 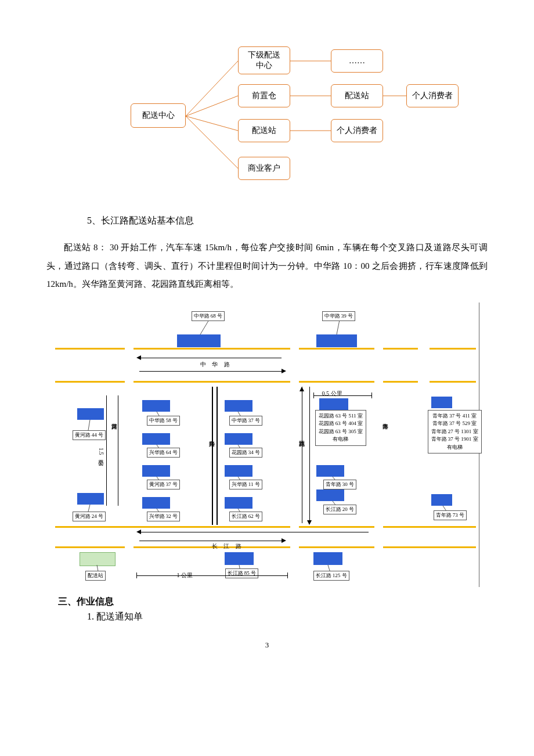 I want to click on node-station-2: 配送站, so click(x=357, y=96).